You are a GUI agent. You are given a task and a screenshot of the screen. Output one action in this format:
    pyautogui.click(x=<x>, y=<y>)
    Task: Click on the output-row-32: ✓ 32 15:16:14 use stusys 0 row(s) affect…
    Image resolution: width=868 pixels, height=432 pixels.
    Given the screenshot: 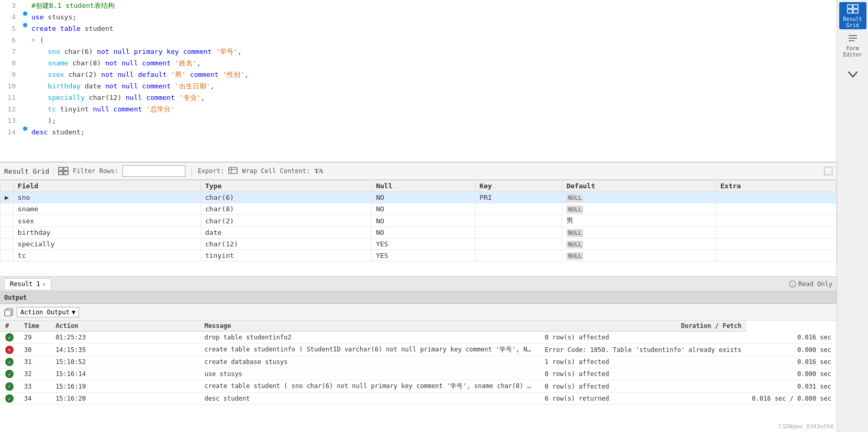 What is the action you would take?
    pyautogui.click(x=418, y=374)
    